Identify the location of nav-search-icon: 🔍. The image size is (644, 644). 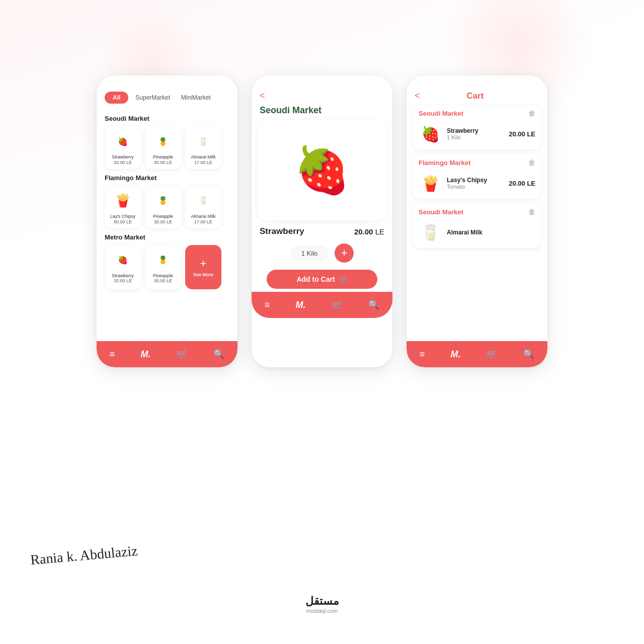
(219, 354).